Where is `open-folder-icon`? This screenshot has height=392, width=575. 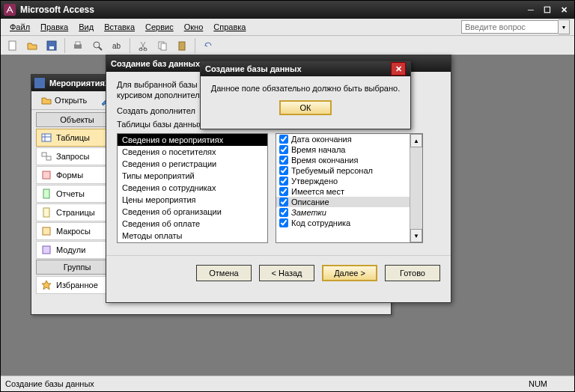 open-folder-icon is located at coordinates (46, 100).